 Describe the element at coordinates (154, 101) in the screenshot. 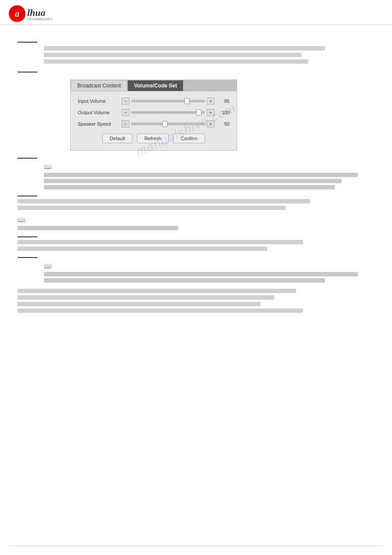

I see `input-volume-row: Input Volume − + 85` at that location.